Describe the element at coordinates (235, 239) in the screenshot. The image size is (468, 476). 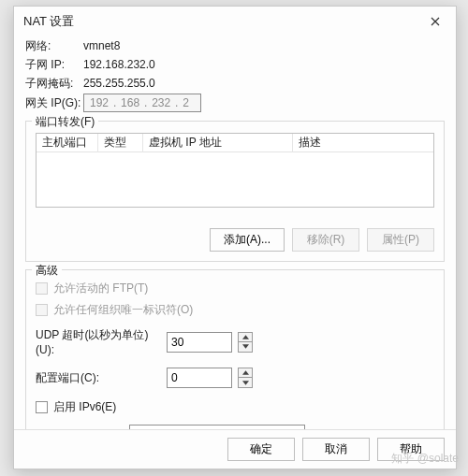
I see `port-fwd-buttons: 添加(A)... 移除(R) 属性(P)` at that location.